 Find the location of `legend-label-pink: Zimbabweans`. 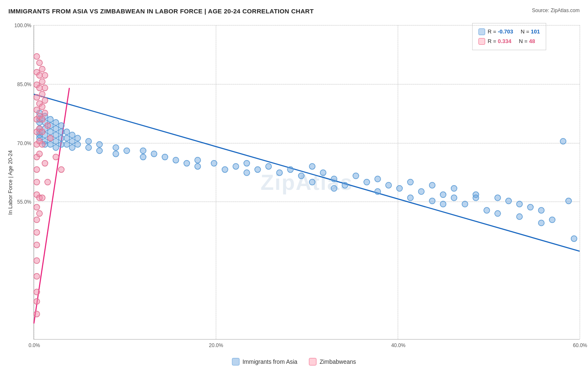

legend-label-pink: Zimbabweans is located at coordinates (338, 362).